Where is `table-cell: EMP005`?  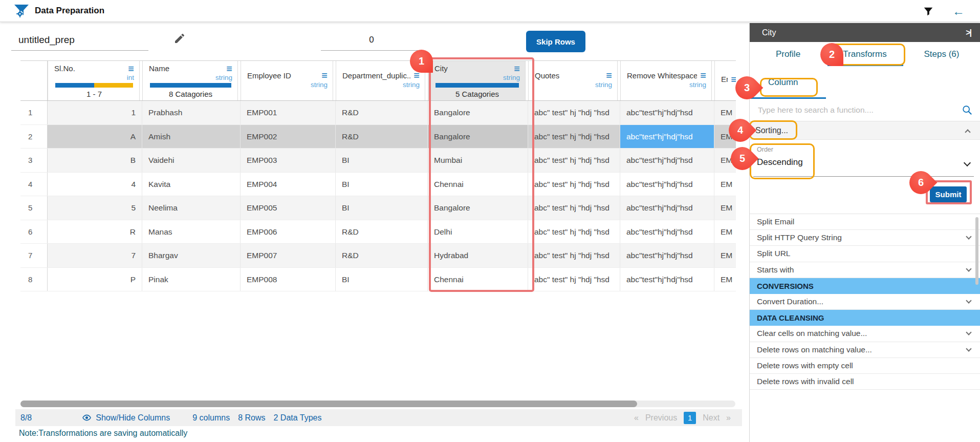
table-cell: EMP005 is located at coordinates (288, 208).